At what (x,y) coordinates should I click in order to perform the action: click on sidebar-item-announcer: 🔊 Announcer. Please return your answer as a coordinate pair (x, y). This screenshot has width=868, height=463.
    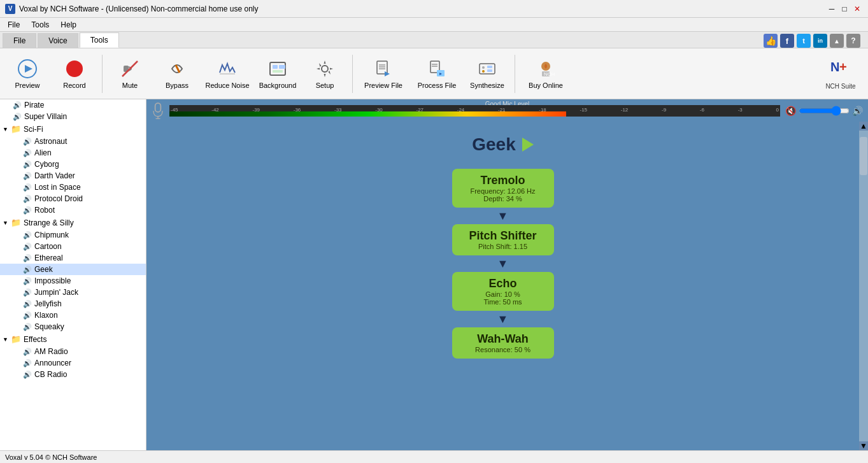
    Looking at the image, I should click on (73, 363).